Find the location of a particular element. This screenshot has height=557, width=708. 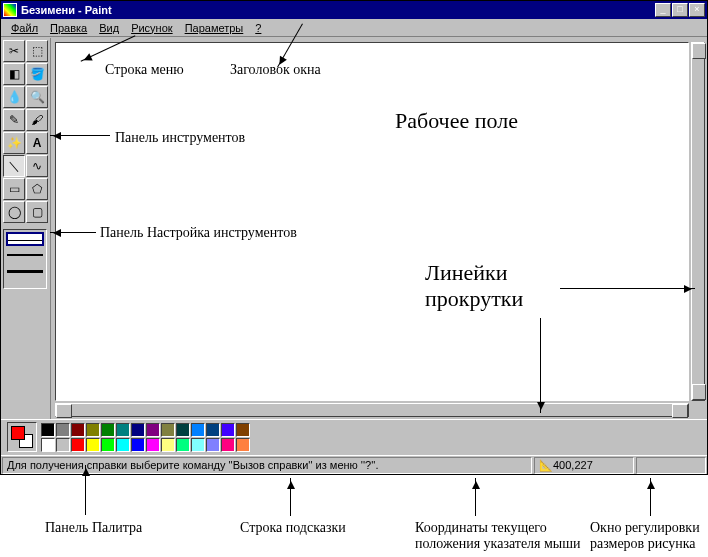

anno-hint: Строка подсказки is located at coordinates (293, 528).